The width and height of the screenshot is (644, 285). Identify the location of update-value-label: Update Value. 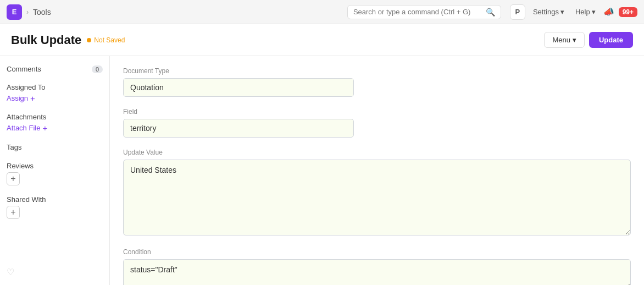
(377, 152).